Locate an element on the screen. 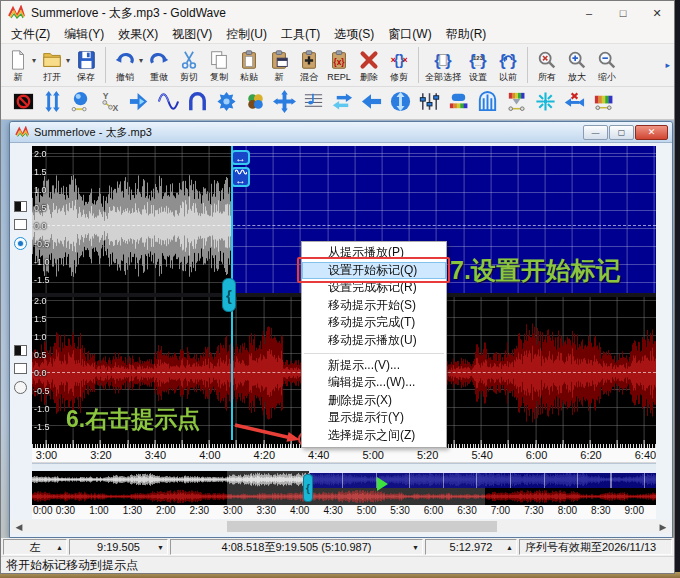  status-selection-range: 4:08.518至9:19.505 (5:10.987) ▼ is located at coordinates (296, 547).